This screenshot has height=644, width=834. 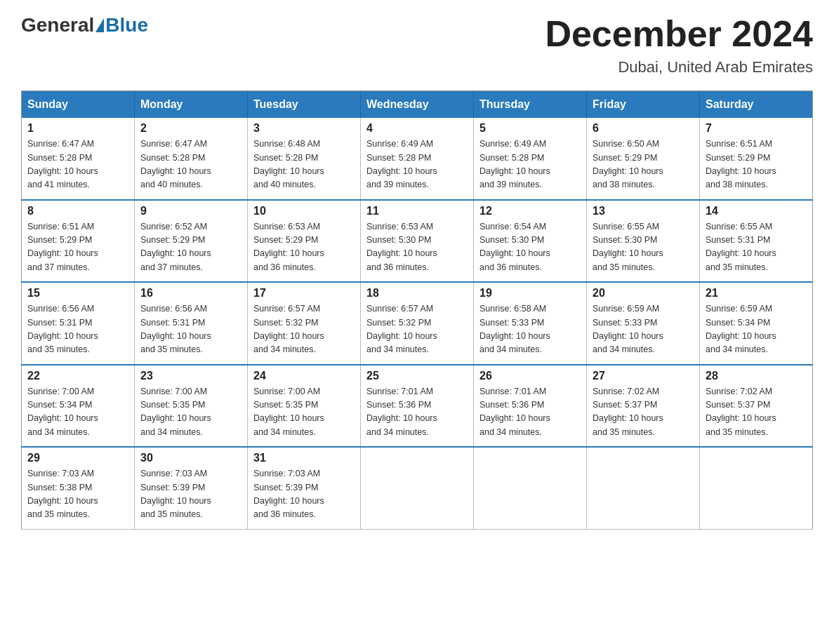 I want to click on day-number: 20, so click(x=643, y=293).